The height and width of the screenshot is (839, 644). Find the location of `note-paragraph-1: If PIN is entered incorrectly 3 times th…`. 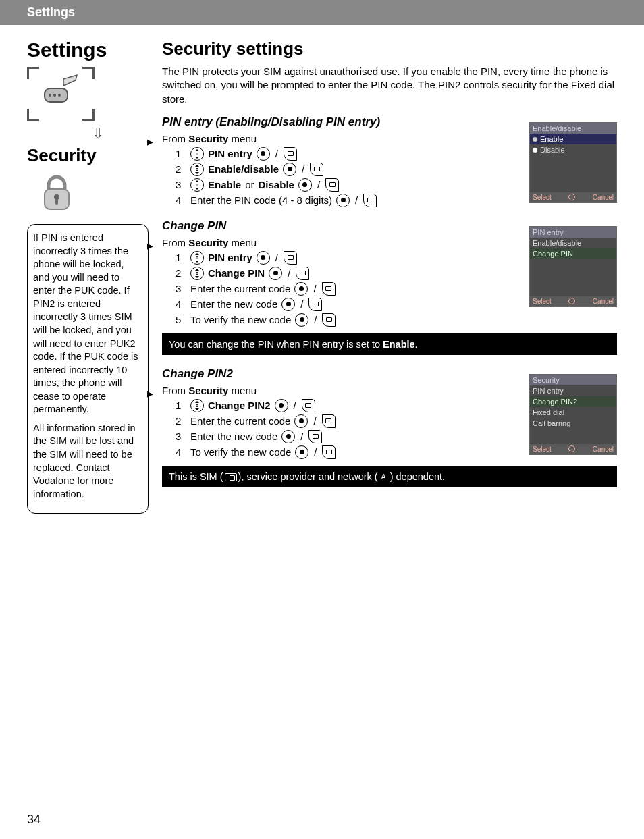

note-paragraph-1: If PIN is entered incorrectly 3 times th… is located at coordinates (88, 324).